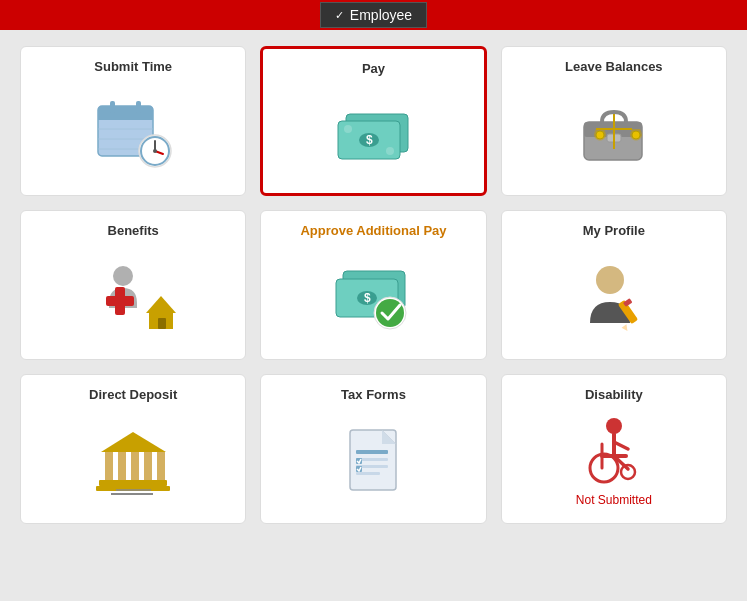 This screenshot has width=747, height=601. I want to click on tile-tax-forms-title: Tax Forms, so click(374, 394).